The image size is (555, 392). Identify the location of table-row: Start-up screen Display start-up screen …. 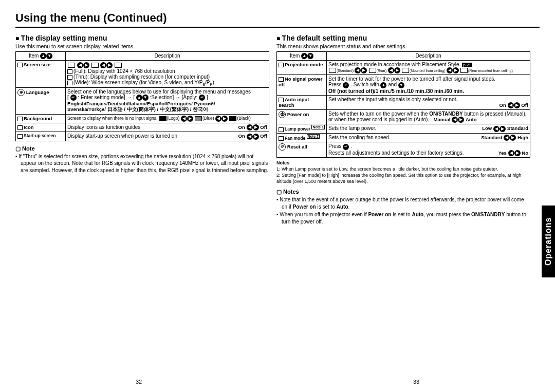
(143, 137).